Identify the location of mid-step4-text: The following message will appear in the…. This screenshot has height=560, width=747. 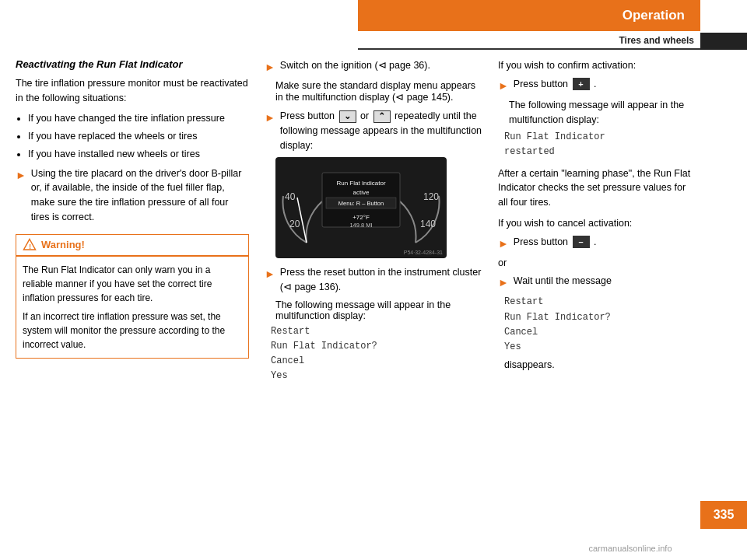
(379, 310).